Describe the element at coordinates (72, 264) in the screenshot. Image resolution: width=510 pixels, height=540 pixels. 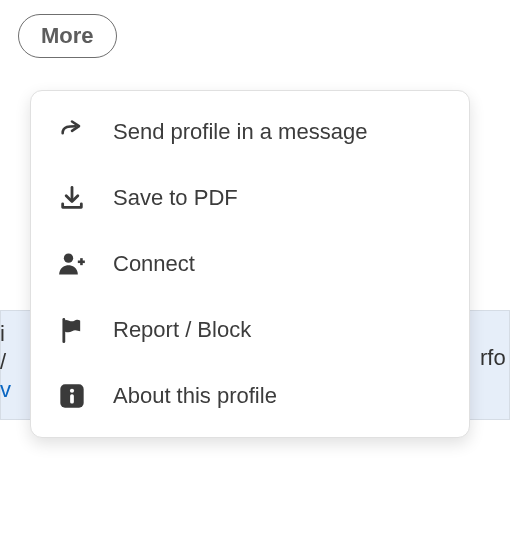
I see `person-plus-icon` at that location.